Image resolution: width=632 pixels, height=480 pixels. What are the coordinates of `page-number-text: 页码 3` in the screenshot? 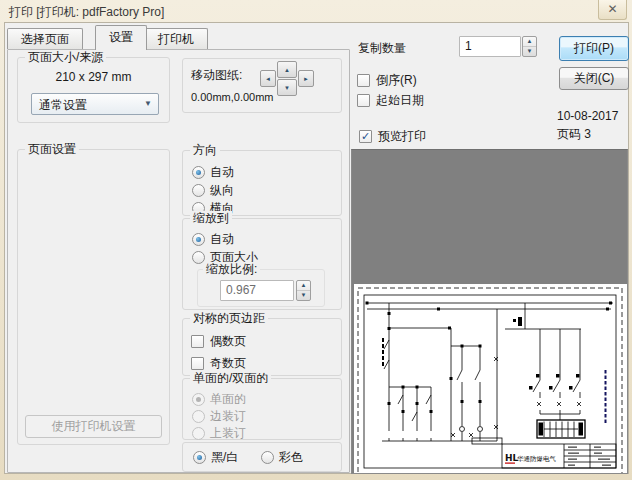 It's located at (574, 134).